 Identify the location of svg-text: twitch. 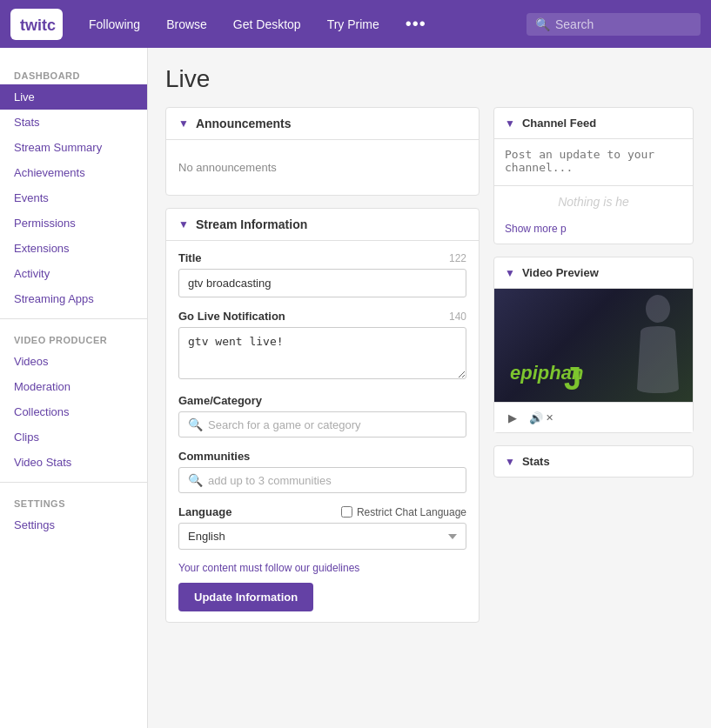
(38, 25).